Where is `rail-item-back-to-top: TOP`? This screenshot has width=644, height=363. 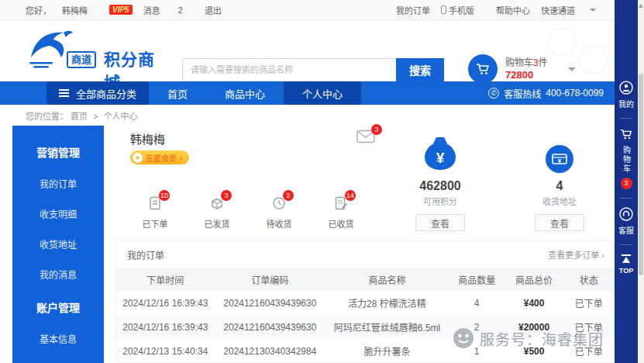 rail-item-back-to-top: TOP is located at coordinates (626, 264).